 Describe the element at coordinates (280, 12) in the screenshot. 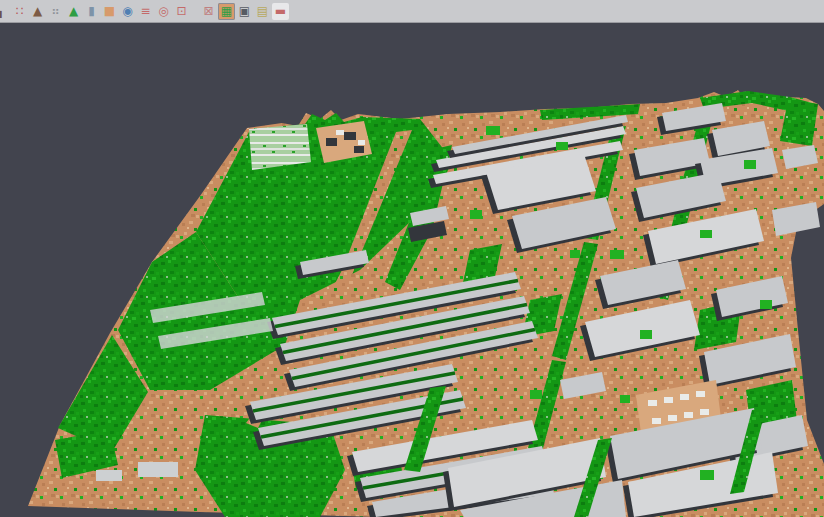

I see `tool-flag-icon: ▬` at that location.